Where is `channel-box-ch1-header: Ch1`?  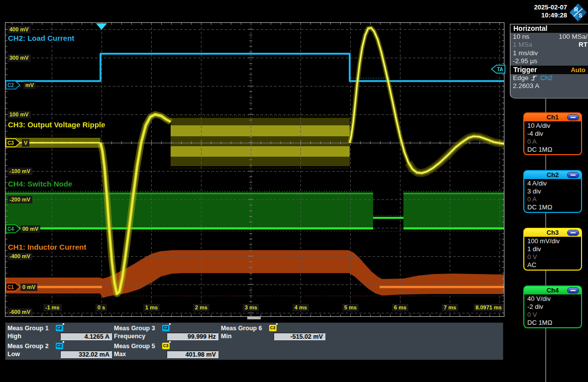
channel-box-ch1-header: Ch1 is located at coordinates (553, 117).